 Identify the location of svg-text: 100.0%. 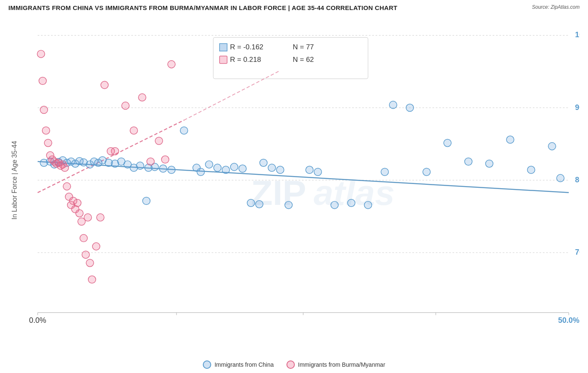
(577, 35).